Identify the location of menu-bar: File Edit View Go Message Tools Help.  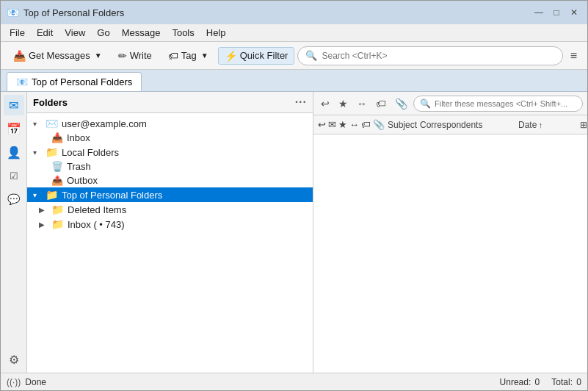
(294, 33).